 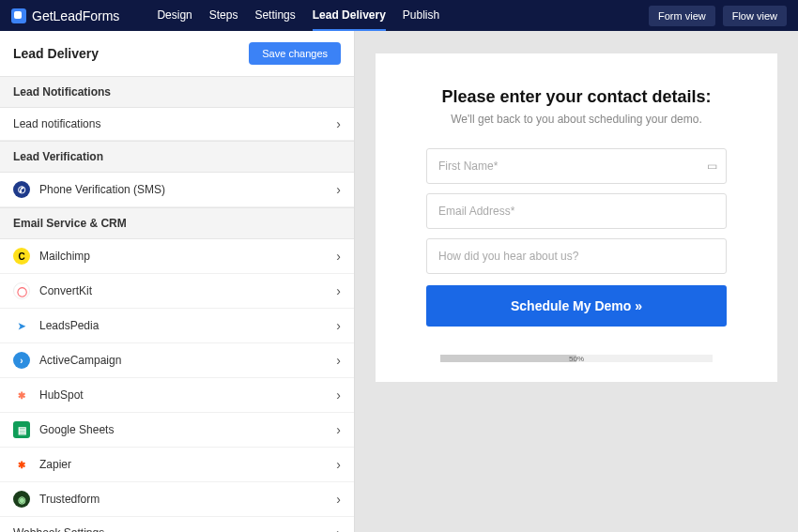 I want to click on row-label: Google Sheets, so click(x=183, y=430).